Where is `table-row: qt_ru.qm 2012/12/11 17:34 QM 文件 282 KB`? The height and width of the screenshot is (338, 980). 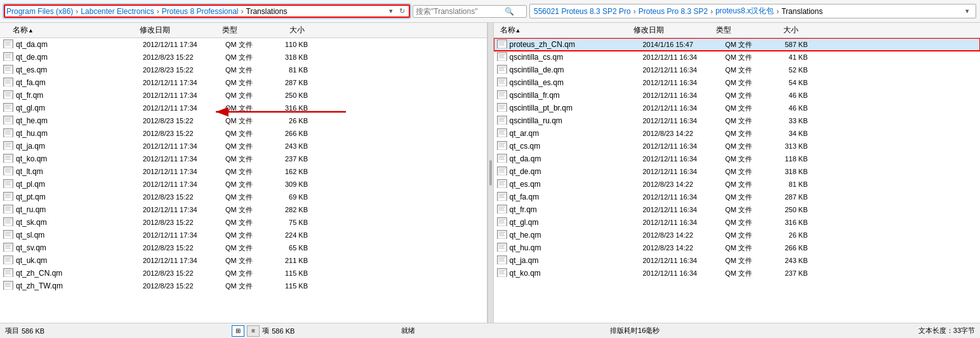 table-row: qt_ru.qm 2012/12/11 17:34 QM 文件 282 KB is located at coordinates (244, 210).